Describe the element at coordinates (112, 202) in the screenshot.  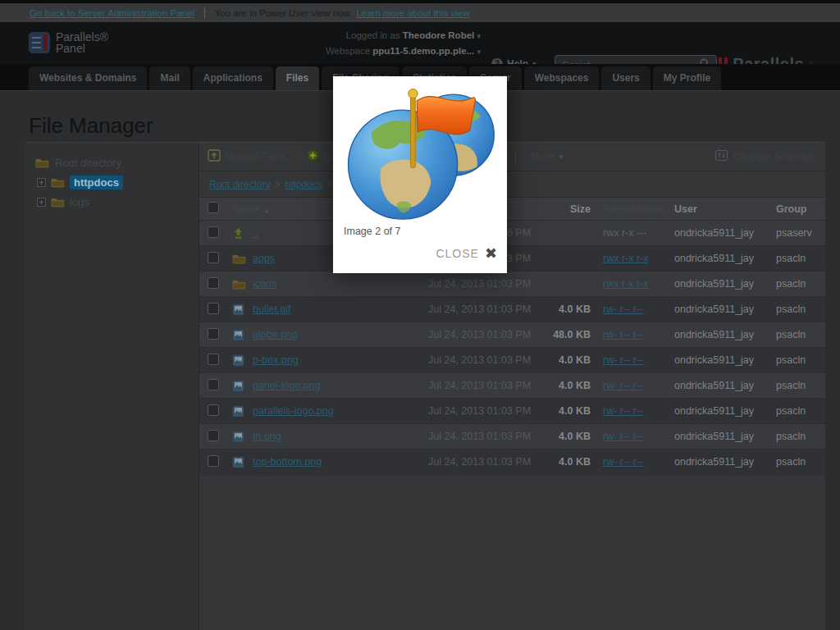
I see `tree-item-logs: logs` at that location.